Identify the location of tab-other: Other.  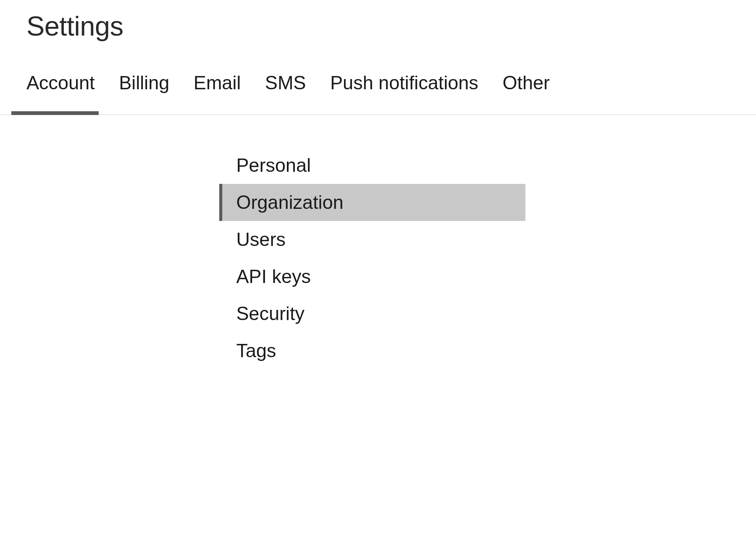
(526, 93).